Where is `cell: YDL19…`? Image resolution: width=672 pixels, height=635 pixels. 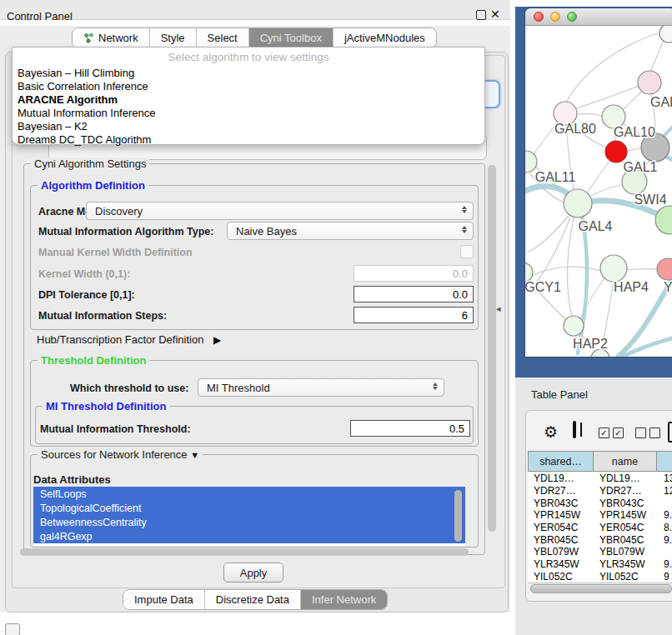
cell: YDL19… is located at coordinates (625, 478).